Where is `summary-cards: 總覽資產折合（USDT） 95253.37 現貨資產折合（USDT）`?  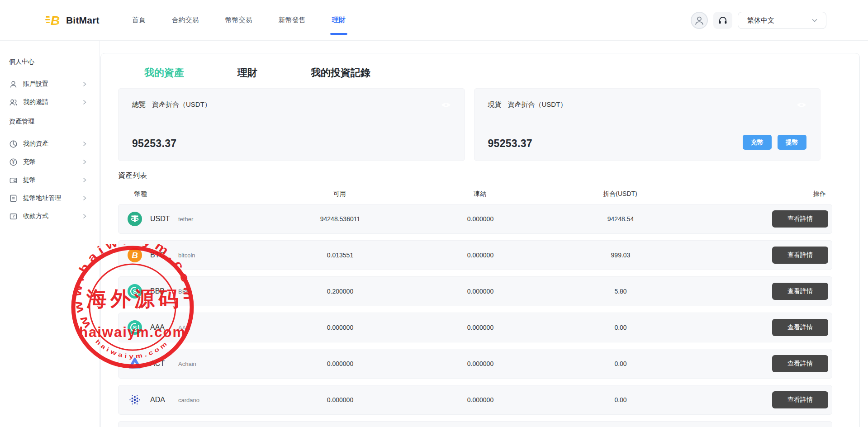 summary-cards: 總覽資產折合（USDT） 95253.37 現貨資產折合（USDT） is located at coordinates (470, 125).